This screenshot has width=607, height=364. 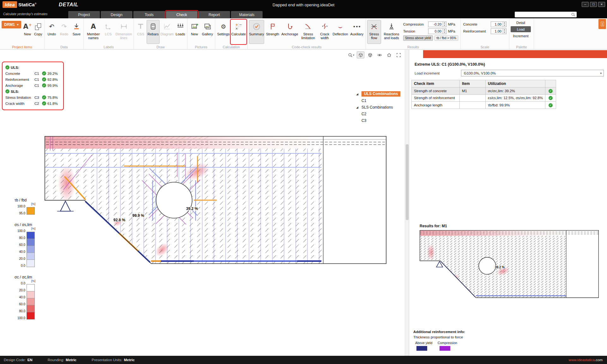 What do you see at coordinates (64, 32) in the screenshot?
I see `redo-button: ↷ Redo` at bounding box center [64, 32].